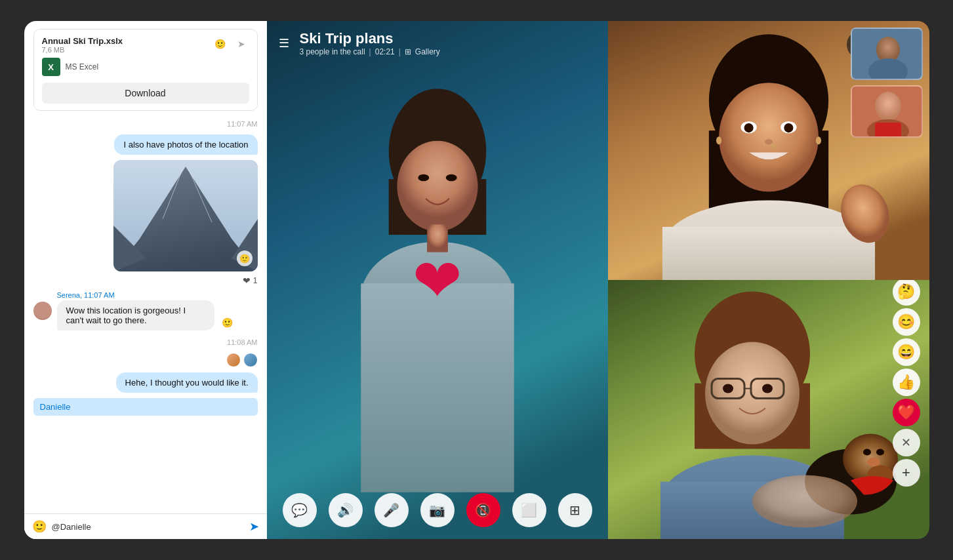 The image size is (953, 560). Describe the element at coordinates (186, 144) in the screenshot. I see `message-bubble-photos: I also have photos of the location` at that location.